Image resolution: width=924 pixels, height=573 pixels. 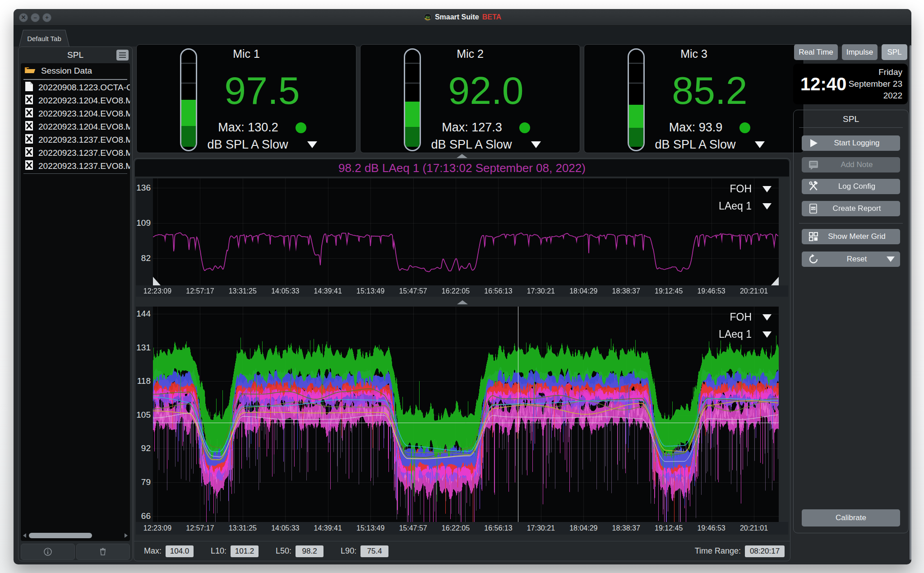 I want to click on scroll-left-icon, so click(x=24, y=536).